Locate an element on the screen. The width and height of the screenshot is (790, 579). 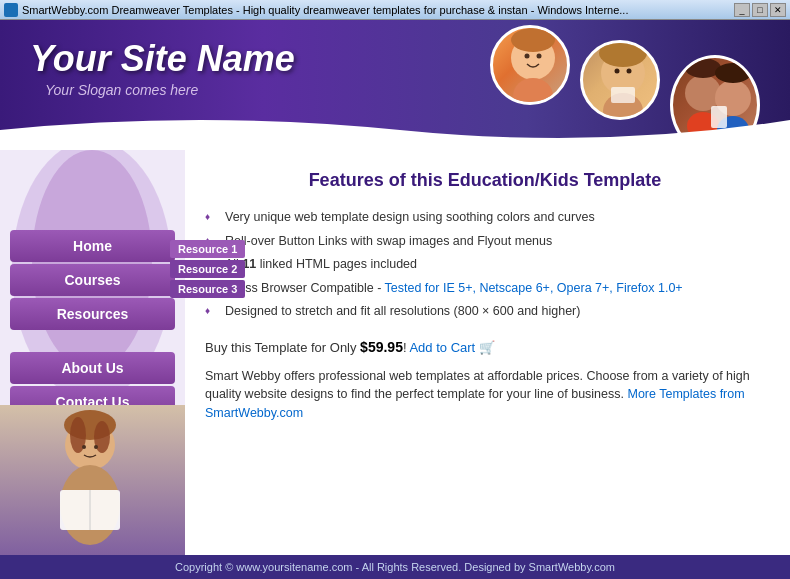
add-to-cart-link: Add to Cart 🛒 is located at coordinates (452, 348).